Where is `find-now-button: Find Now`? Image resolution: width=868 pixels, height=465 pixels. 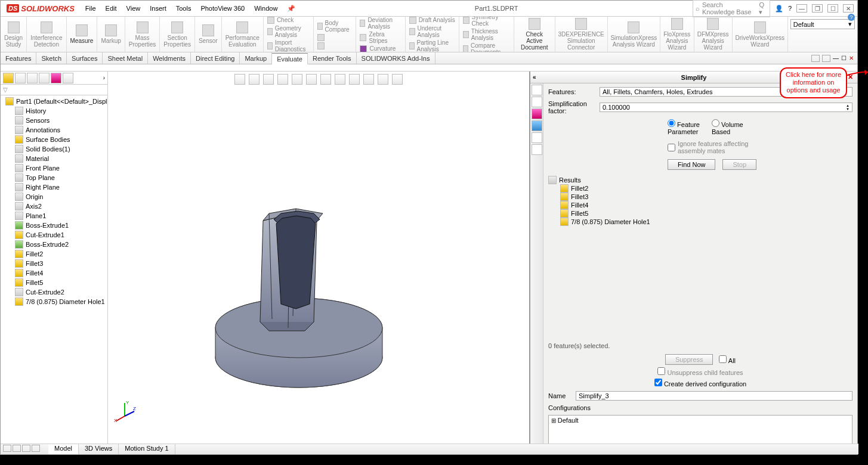 find-now-button: Find Now is located at coordinates (691, 165).